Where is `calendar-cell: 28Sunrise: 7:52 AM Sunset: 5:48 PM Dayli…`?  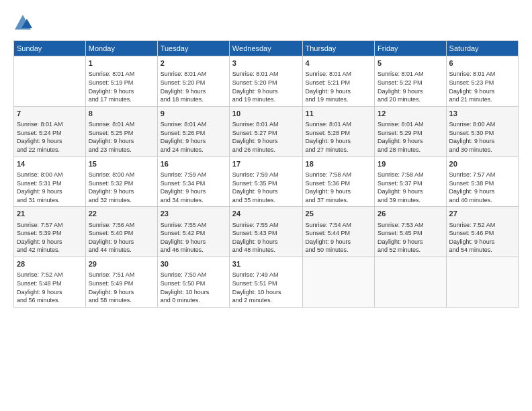 calendar-cell: 28Sunrise: 7:52 AM Sunset: 5:48 PM Dayli… is located at coordinates (50, 282).